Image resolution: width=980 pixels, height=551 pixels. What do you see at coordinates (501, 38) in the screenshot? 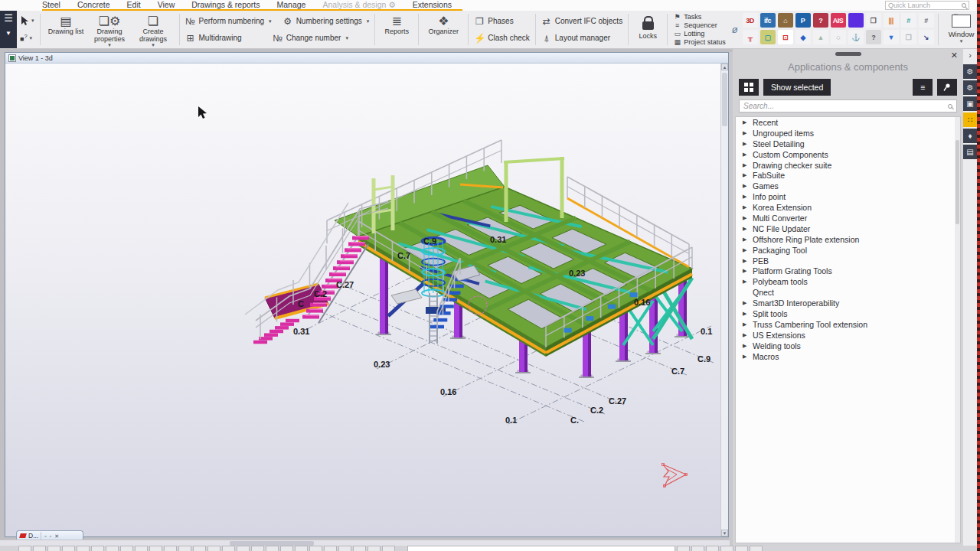
I see `clash-check-button: ⚡ Clash check` at bounding box center [501, 38].